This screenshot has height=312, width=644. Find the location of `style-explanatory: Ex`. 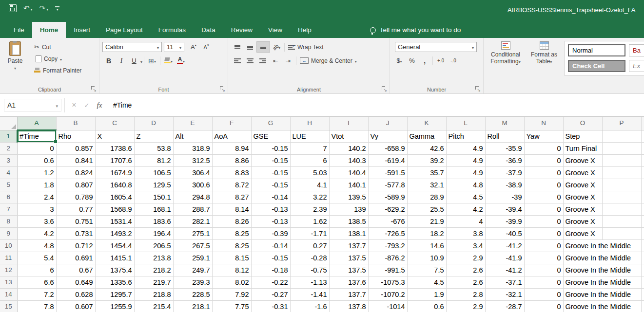

style-explanatory: Ex is located at coordinates (637, 66).